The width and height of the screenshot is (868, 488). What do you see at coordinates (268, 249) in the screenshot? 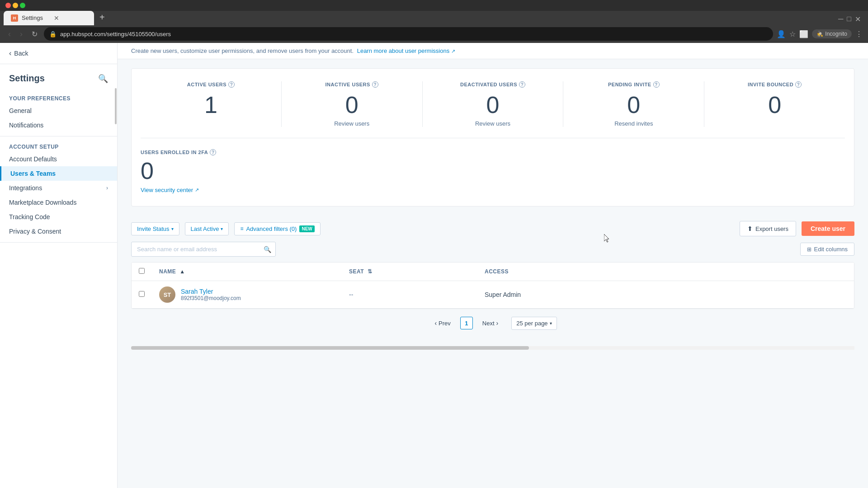
I see `search-submit-icon: 🔍` at bounding box center [268, 249].